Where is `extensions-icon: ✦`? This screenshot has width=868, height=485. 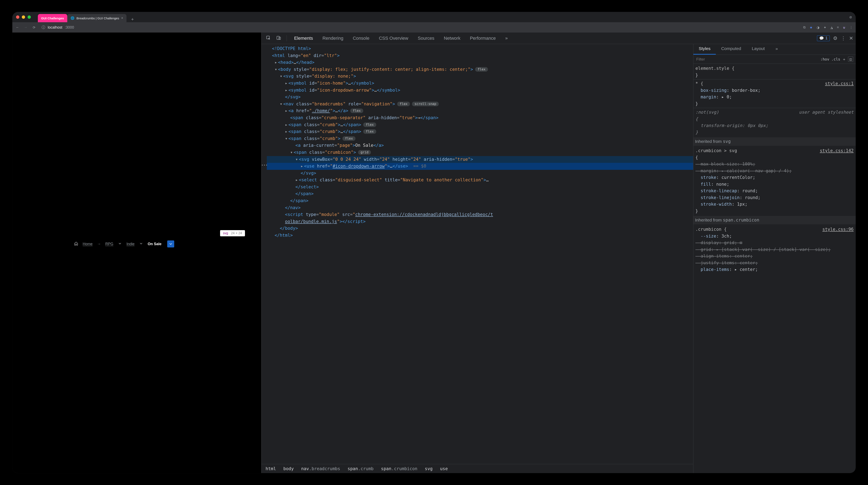
extensions-icon: ✦ is located at coordinates (825, 28).